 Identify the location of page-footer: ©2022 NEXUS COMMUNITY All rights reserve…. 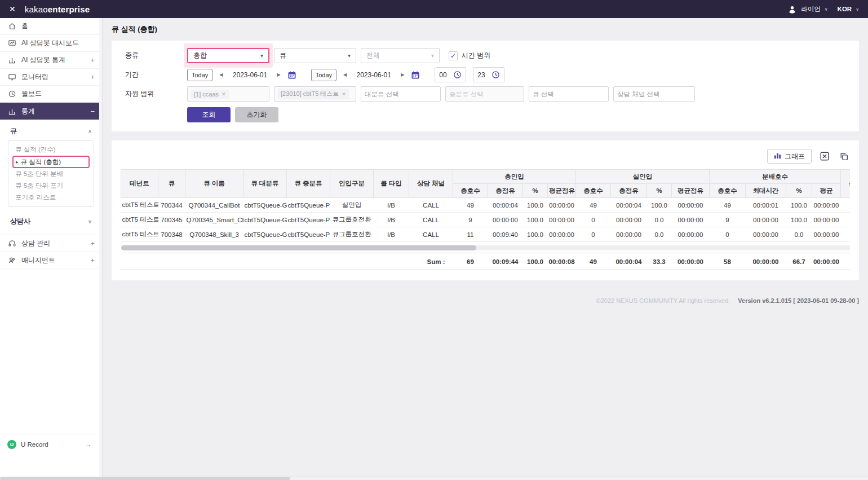
(485, 301).